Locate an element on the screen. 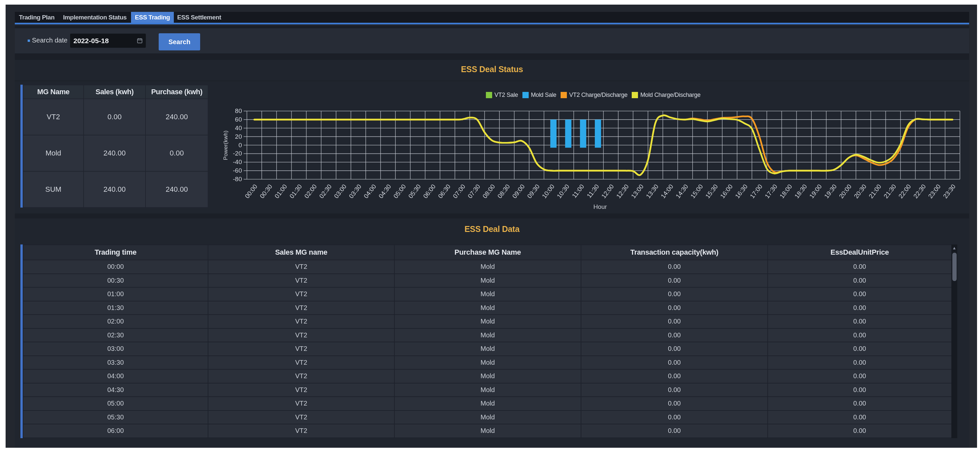 This screenshot has width=980, height=453. svg-text: 21:00 is located at coordinates (875, 191).